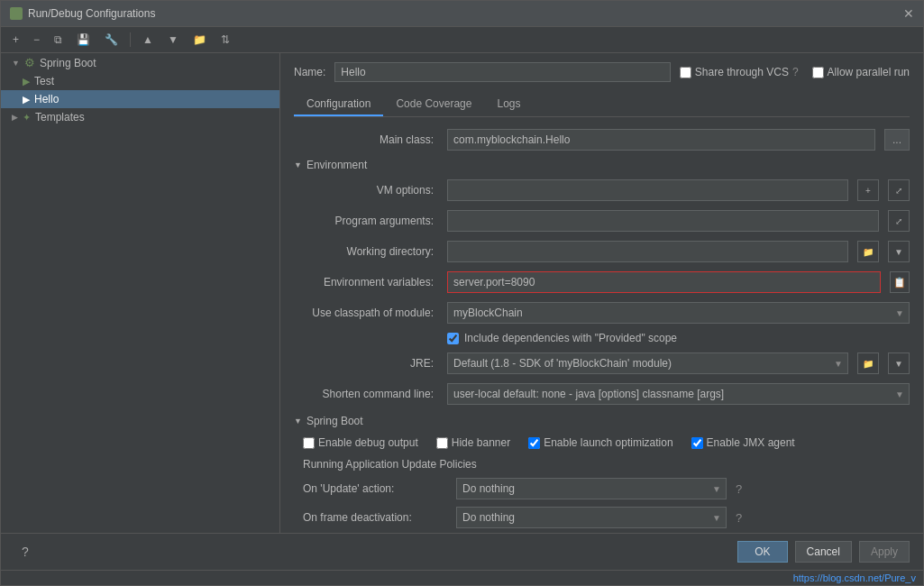 The height and width of the screenshot is (586, 924). Describe the element at coordinates (602, 472) in the screenshot. I see `spring-boot-section: ▼ Spring Boot Enable debug output Hide b…` at that location.